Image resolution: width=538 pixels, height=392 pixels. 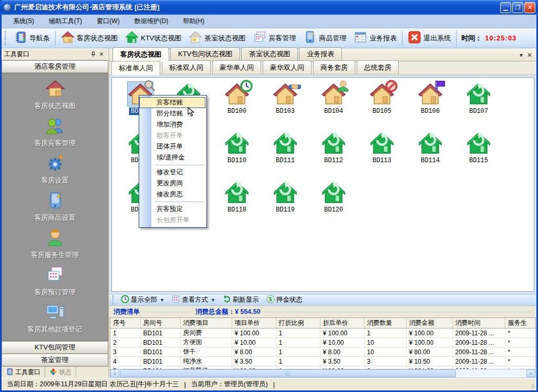 I want to click on sidebar-close-icon: ✕, so click(x=101, y=55).